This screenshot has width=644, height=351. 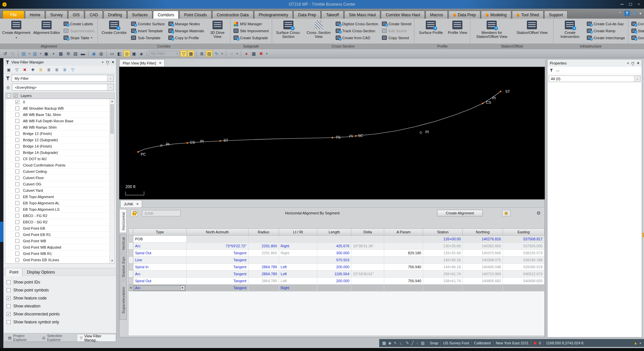 I want to click on surface-cross-section-button: +Surface Cross- Section, so click(x=288, y=32).